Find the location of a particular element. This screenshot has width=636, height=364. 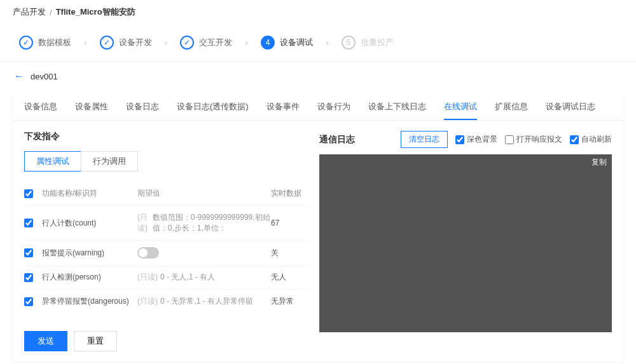

breadcrumb-parent: 产品开发 is located at coordinates (29, 12).